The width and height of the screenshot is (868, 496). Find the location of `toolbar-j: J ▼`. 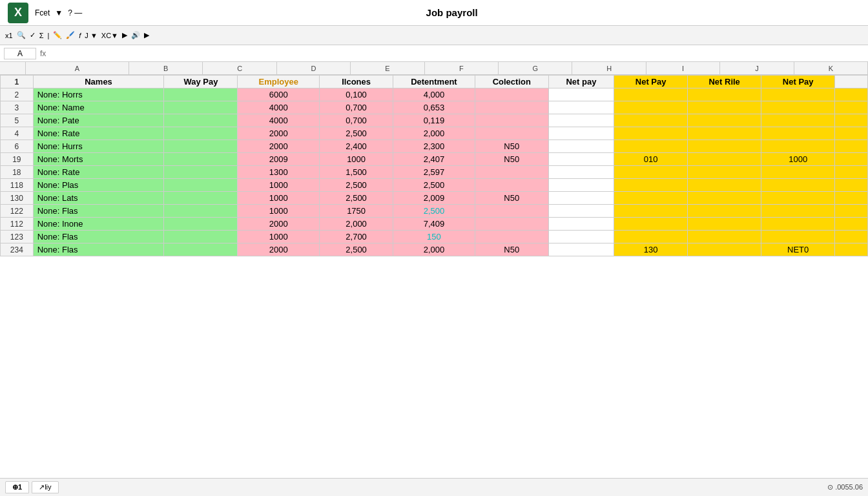

toolbar-j: J ▼ is located at coordinates (90, 36).